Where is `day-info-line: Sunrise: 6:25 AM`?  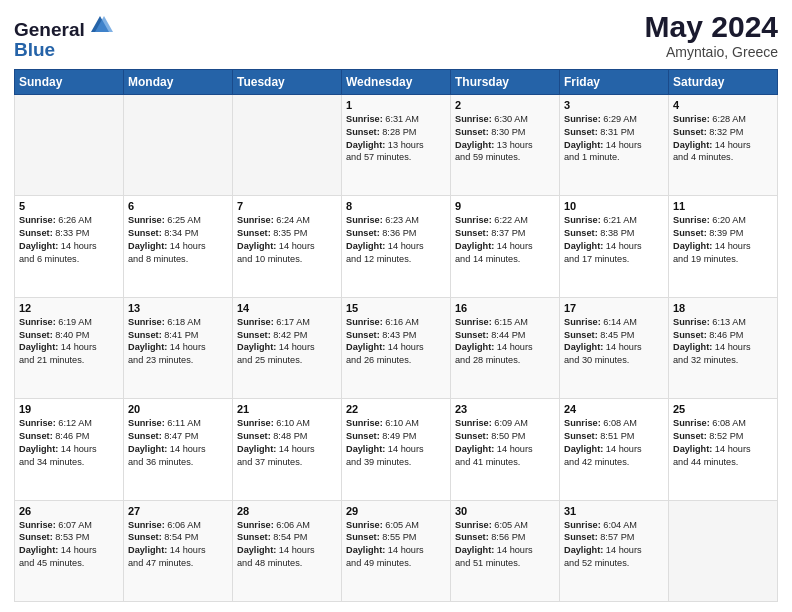
day-info-line: Sunrise: 6:25 AM is located at coordinates (178, 220).